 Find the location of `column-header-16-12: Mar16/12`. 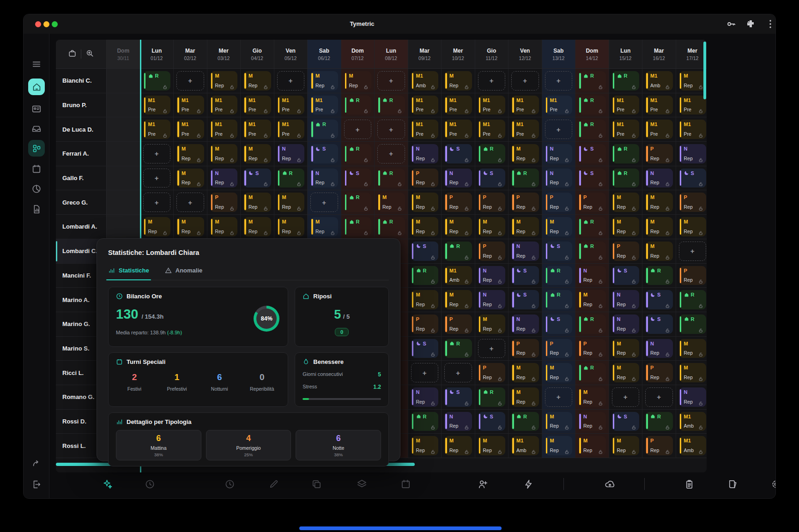

column-header-16-12: Mar16/12 is located at coordinates (660, 54).